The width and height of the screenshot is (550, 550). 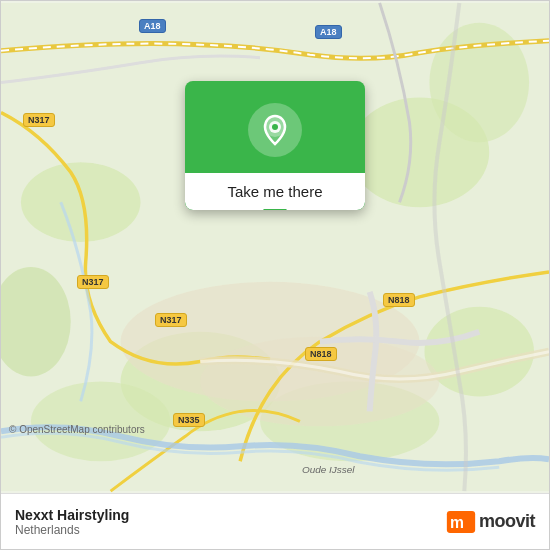 I want to click on moovit-logo: m moovit, so click(x=490, y=522).